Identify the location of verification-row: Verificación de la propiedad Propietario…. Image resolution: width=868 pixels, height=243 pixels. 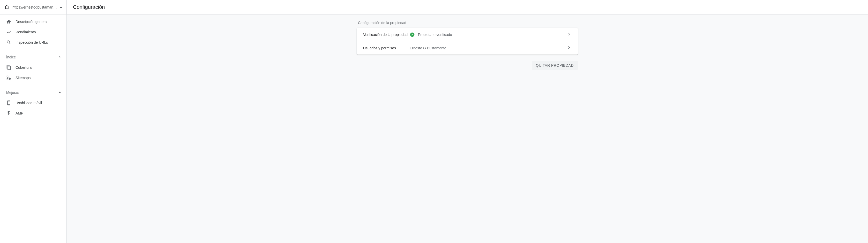
(467, 35).